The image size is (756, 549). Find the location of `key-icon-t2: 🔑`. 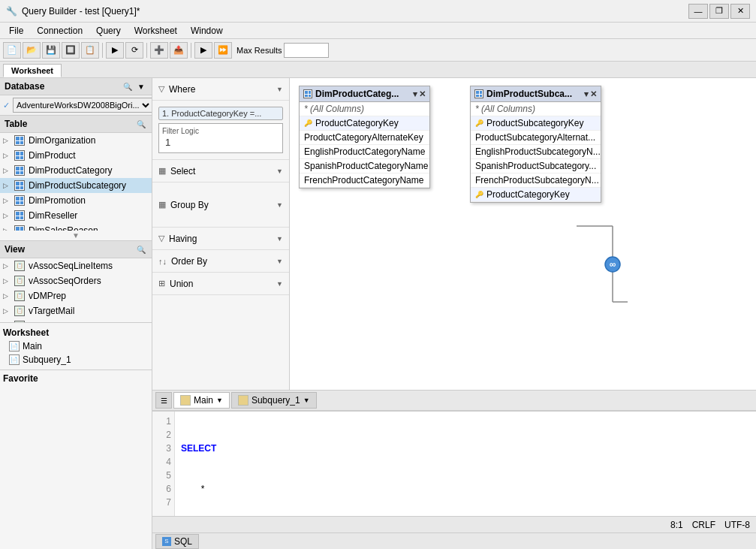

key-icon-t2: 🔑 is located at coordinates (479, 123).